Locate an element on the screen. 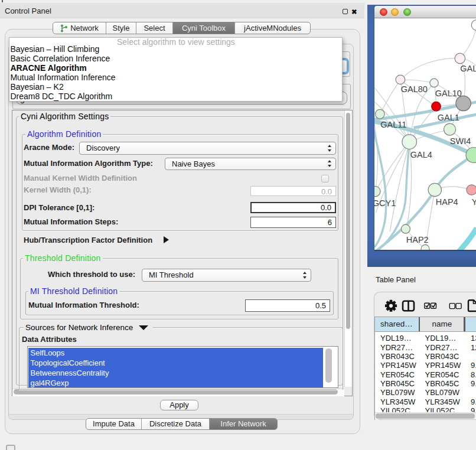 Image resolution: width=476 pixels, height=450 pixels. svg-text: GAL4 is located at coordinates (420, 155).